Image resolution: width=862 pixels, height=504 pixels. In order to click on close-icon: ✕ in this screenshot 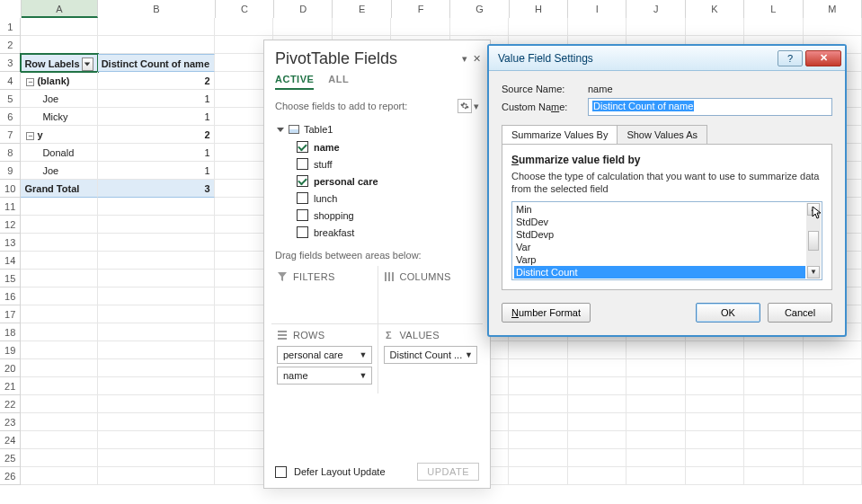, I will do `click(476, 59)`.